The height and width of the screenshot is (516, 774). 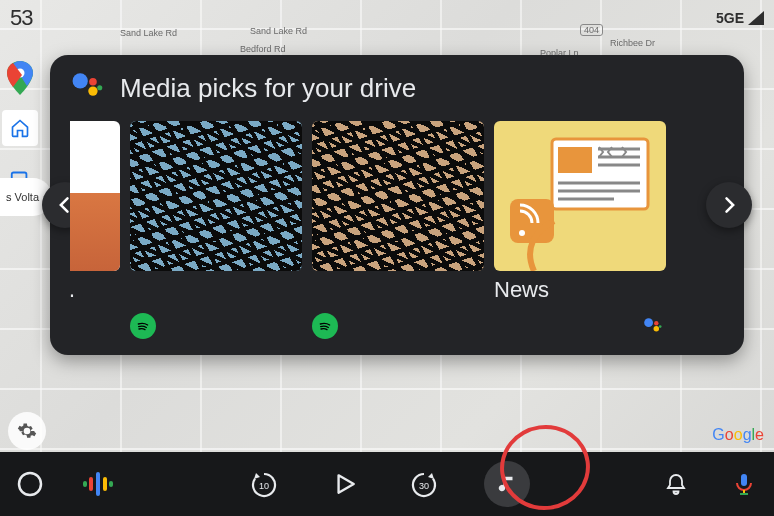 What do you see at coordinates (424, 484) in the screenshot?
I see `forward-button: 30` at bounding box center [424, 484].